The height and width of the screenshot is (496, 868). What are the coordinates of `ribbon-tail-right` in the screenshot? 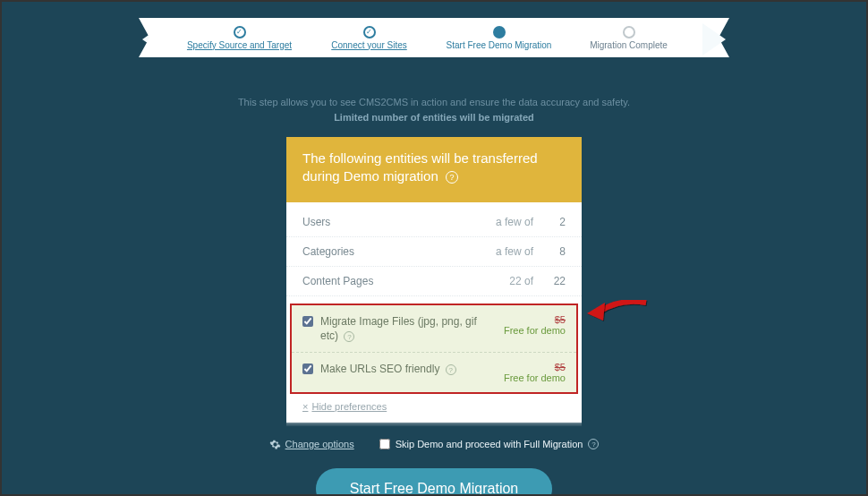 It's located at (716, 38).